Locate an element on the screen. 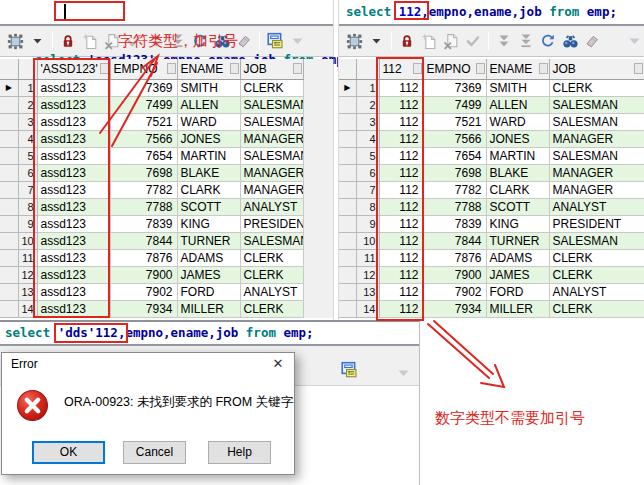 Image resolution: width=644 pixels, height=485 pixels. grid-cell: TURNER is located at coordinates (208, 240).